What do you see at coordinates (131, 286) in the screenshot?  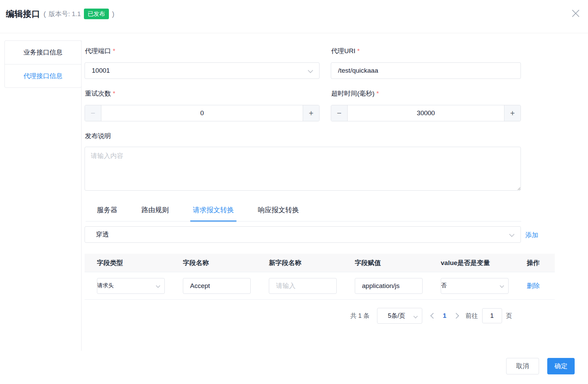 I see `field-type-select: 请求头` at bounding box center [131, 286].